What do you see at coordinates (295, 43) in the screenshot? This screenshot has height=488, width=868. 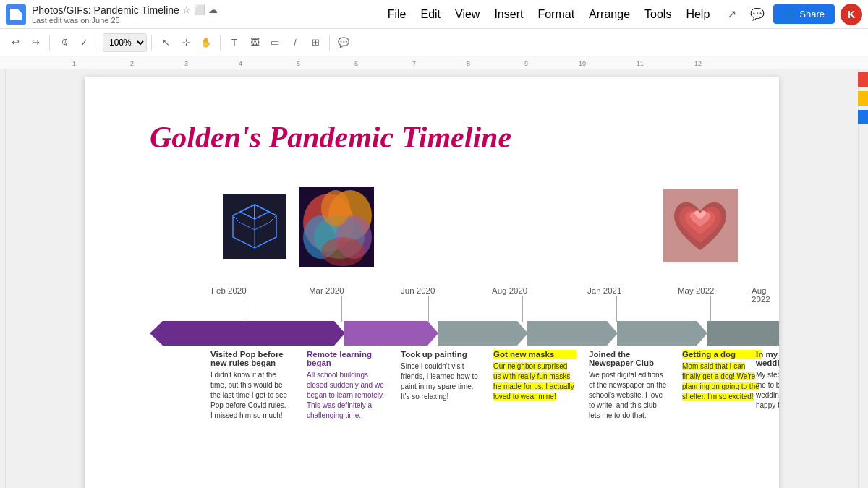 I see `line-button: /` at bounding box center [295, 43].